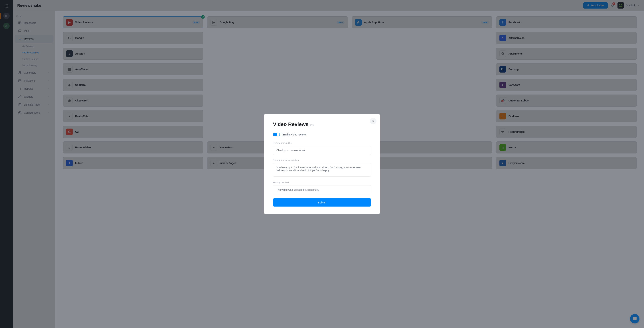 The height and width of the screenshot is (328, 644). What do you see at coordinates (373, 121) in the screenshot?
I see `close-button` at bounding box center [373, 121].